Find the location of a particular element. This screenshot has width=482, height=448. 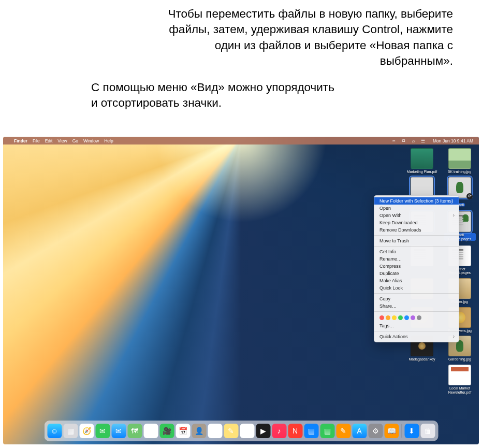

dock-app-mail: ✉ is located at coordinates (119, 431).